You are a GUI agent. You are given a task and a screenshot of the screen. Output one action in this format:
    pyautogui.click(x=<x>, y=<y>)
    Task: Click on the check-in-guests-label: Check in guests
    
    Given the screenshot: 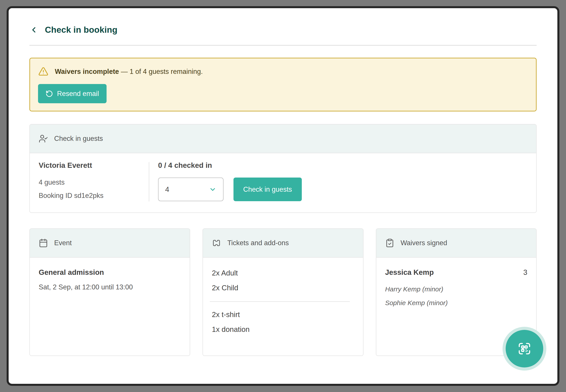 What is the action you would take?
    pyautogui.click(x=268, y=190)
    